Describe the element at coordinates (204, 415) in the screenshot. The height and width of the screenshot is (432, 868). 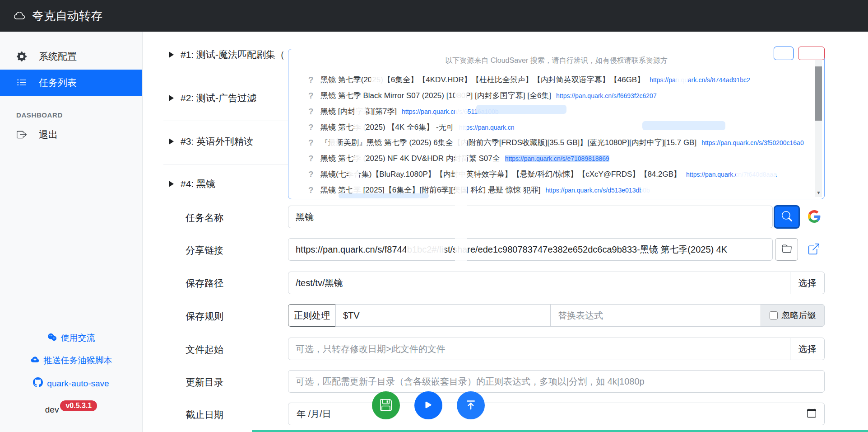
I see `field-label-end-date: 截止日期` at that location.